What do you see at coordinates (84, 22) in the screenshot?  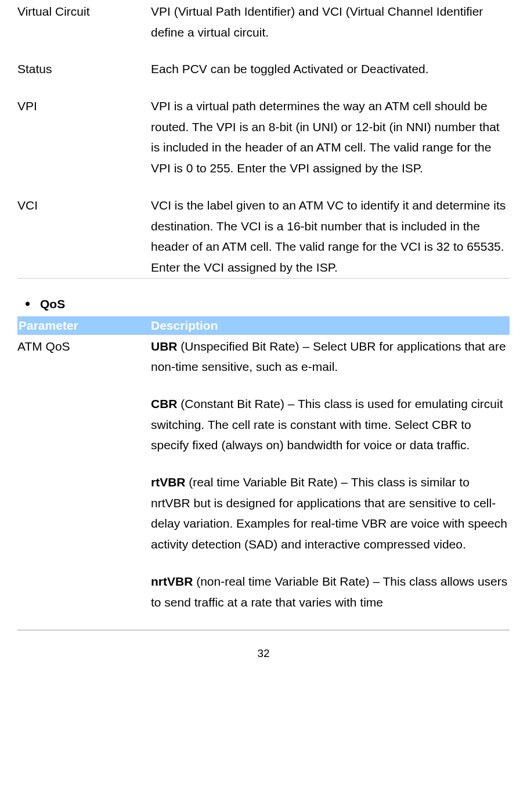 I see `definition-term: Virtual Circuit` at bounding box center [84, 22].